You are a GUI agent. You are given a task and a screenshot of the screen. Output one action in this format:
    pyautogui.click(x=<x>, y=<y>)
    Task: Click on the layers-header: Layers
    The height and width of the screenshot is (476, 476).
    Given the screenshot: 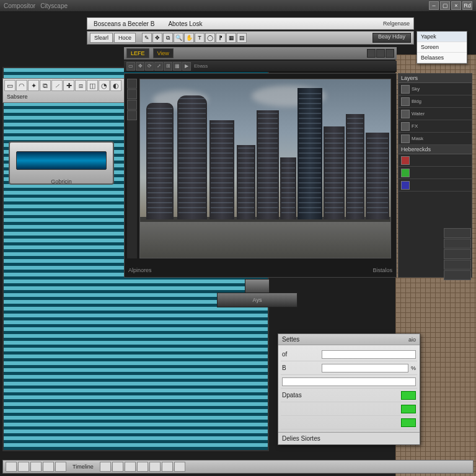 What is the action you would take?
    pyautogui.click(x=435, y=78)
    